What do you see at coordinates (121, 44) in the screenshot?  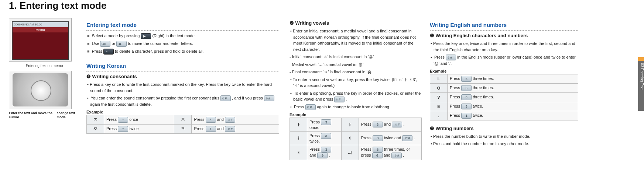 I see `jog-key-icon: ◉` at bounding box center [121, 44].